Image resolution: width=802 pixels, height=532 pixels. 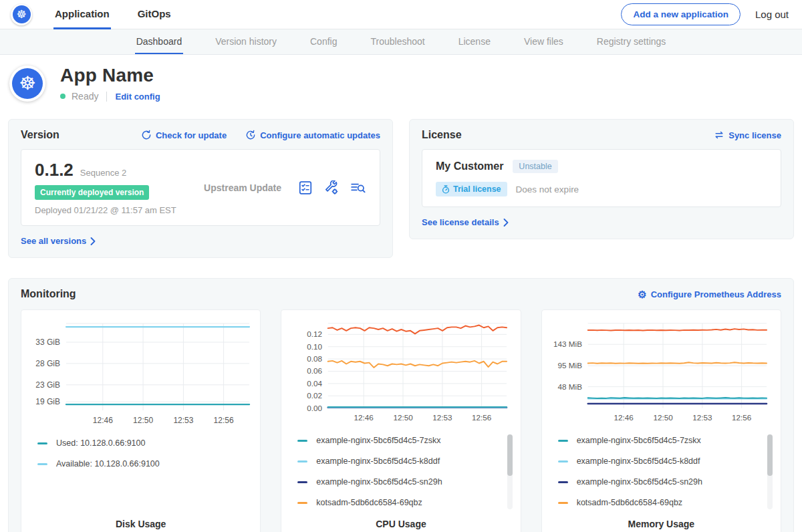 What do you see at coordinates (472, 189) in the screenshot?
I see `trial-license-badge: Trial license` at bounding box center [472, 189].